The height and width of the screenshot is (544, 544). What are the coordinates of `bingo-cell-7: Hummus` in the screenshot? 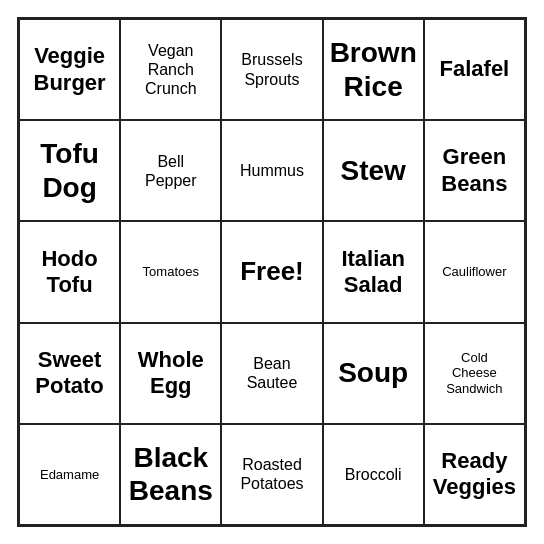 It's located at (272, 170).